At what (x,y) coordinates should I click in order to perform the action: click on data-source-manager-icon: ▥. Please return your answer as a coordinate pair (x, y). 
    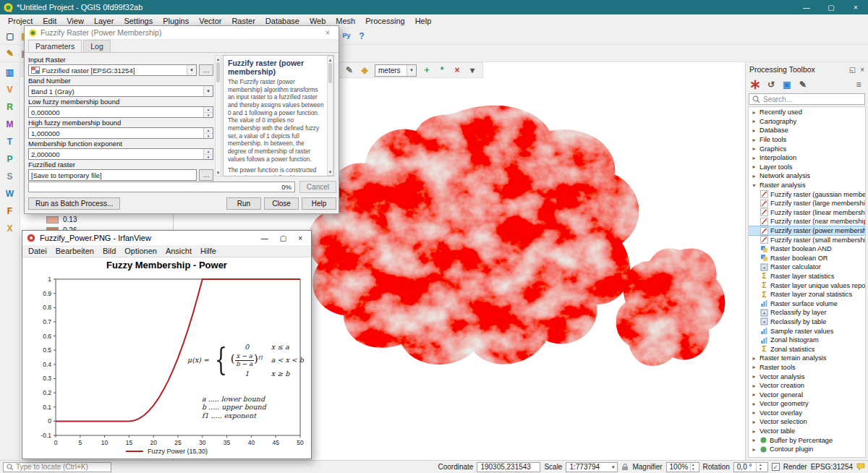
    Looking at the image, I should click on (10, 72).